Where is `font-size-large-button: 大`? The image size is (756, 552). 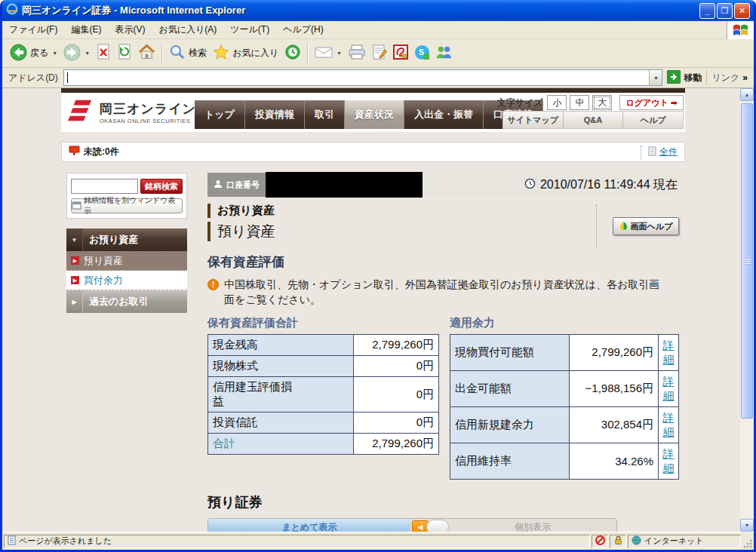
font-size-large-button: 大 is located at coordinates (602, 103).